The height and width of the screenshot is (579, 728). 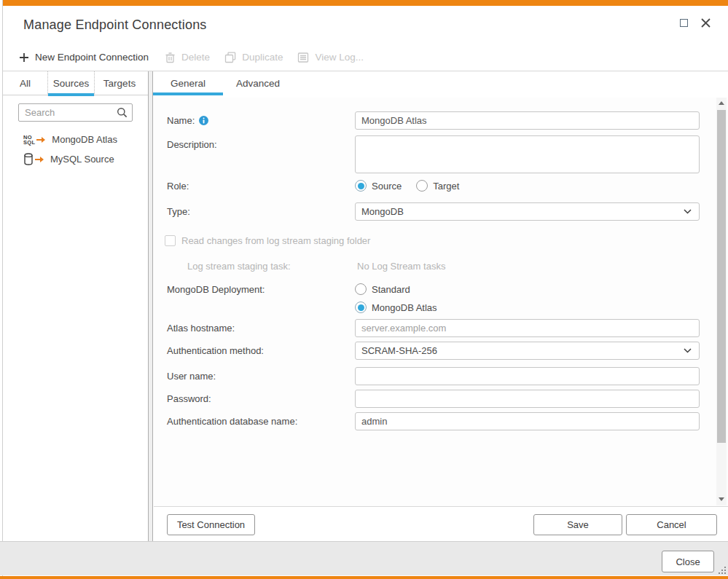 I want to click on name-input, so click(x=528, y=121).